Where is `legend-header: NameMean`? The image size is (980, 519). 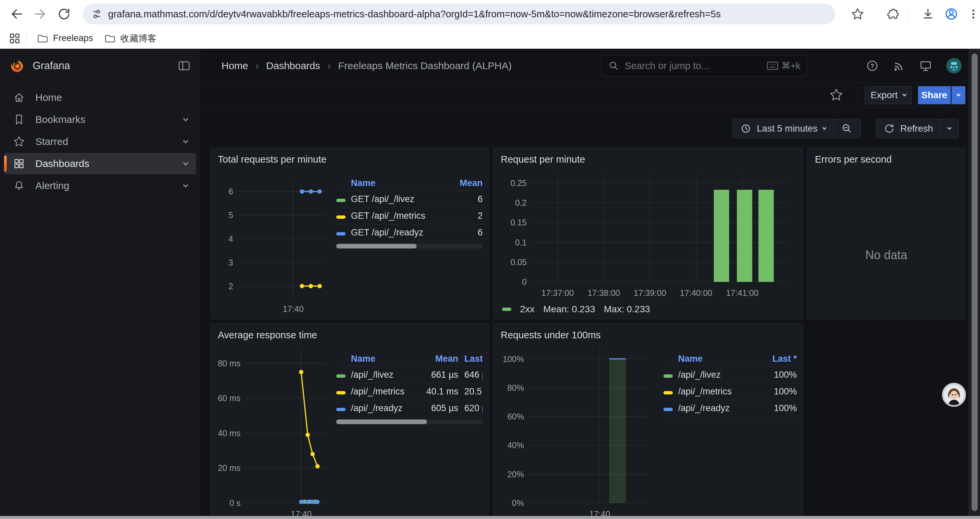 legend-header: NameMean is located at coordinates (409, 184).